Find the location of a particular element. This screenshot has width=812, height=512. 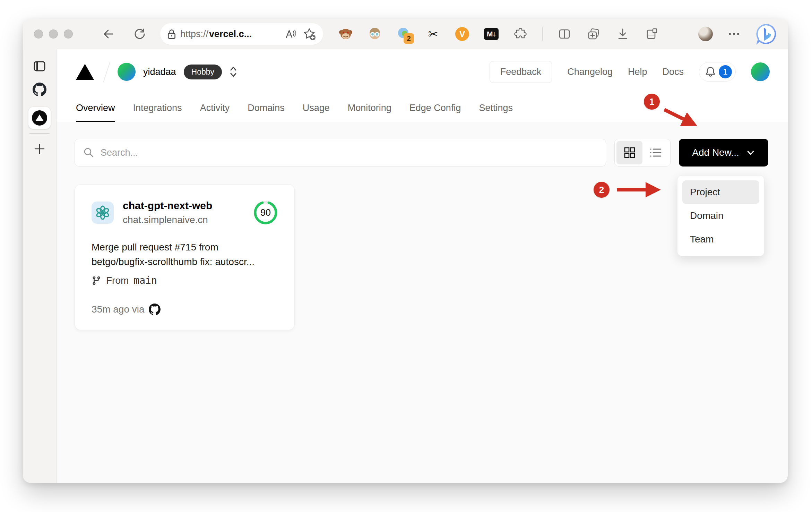

refresh-button is located at coordinates (140, 34).